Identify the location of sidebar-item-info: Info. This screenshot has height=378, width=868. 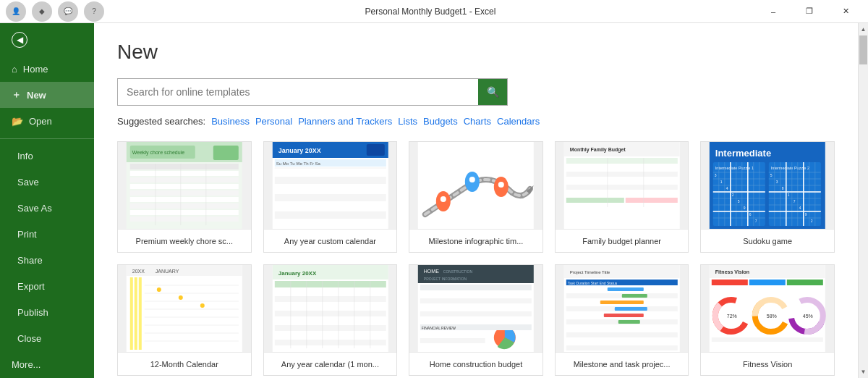
(47, 156).